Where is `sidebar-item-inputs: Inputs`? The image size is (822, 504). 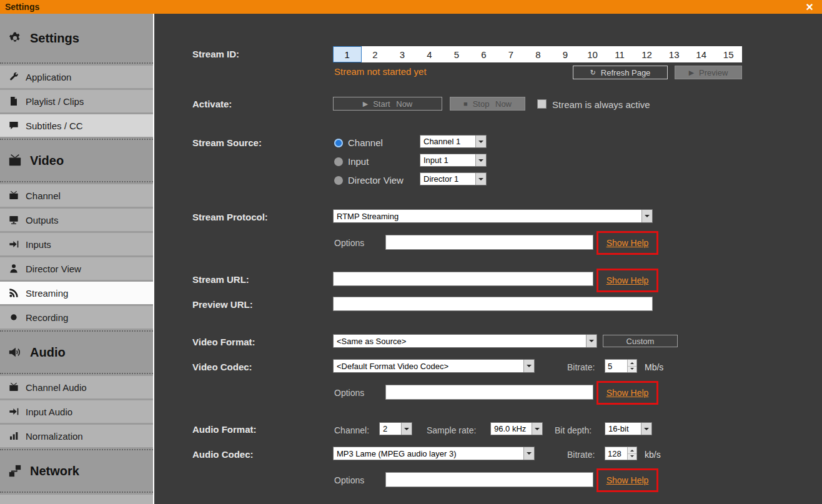 sidebar-item-inputs: Inputs is located at coordinates (76, 244).